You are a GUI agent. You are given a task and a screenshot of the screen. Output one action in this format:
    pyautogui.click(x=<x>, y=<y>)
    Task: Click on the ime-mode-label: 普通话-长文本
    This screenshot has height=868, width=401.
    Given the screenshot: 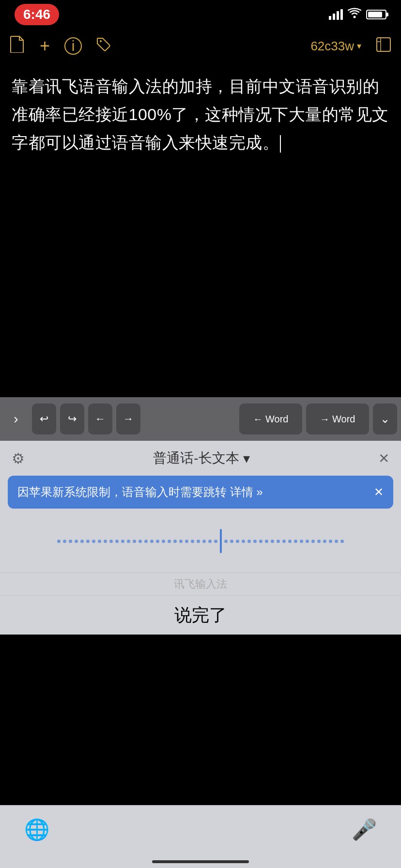 What is the action you would take?
    pyautogui.click(x=196, y=458)
    